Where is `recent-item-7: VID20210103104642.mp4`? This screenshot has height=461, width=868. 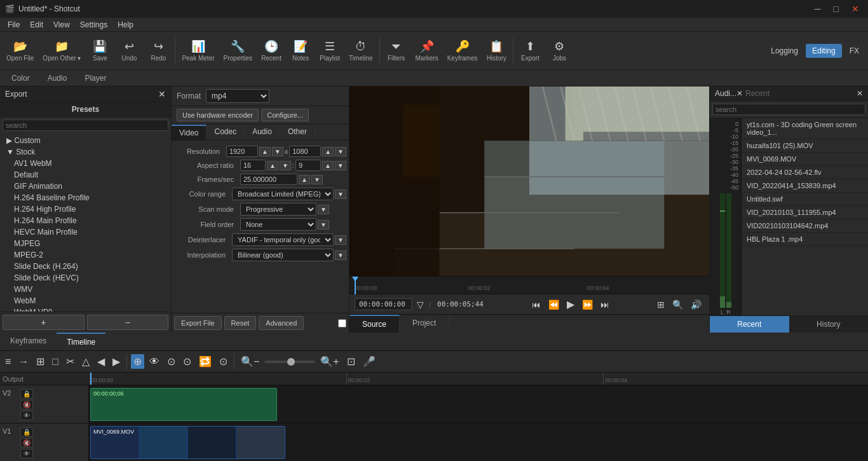 recent-item-7: VID20210103104642.mp4 is located at coordinates (804, 226).